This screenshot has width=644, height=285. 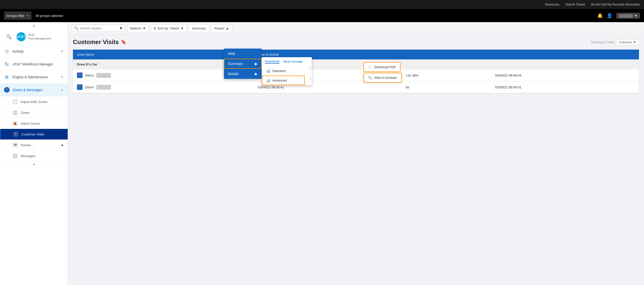 What do you see at coordinates (283, 71) in the screenshot?
I see `submenu-standard: 📊 Standard` at bounding box center [283, 71].